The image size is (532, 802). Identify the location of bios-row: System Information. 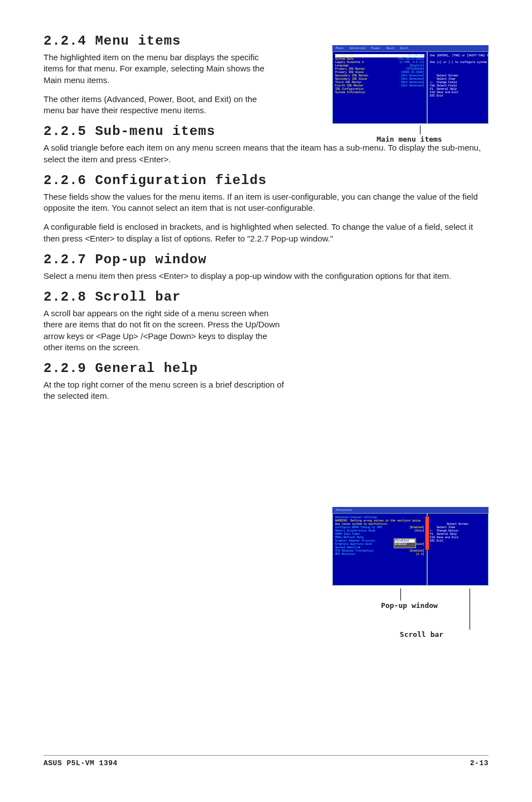
(380, 93).